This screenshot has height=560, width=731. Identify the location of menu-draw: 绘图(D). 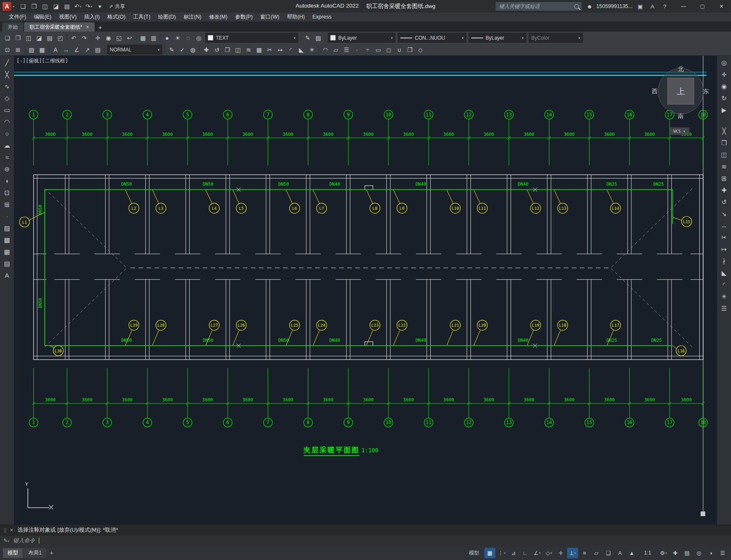
(167, 17).